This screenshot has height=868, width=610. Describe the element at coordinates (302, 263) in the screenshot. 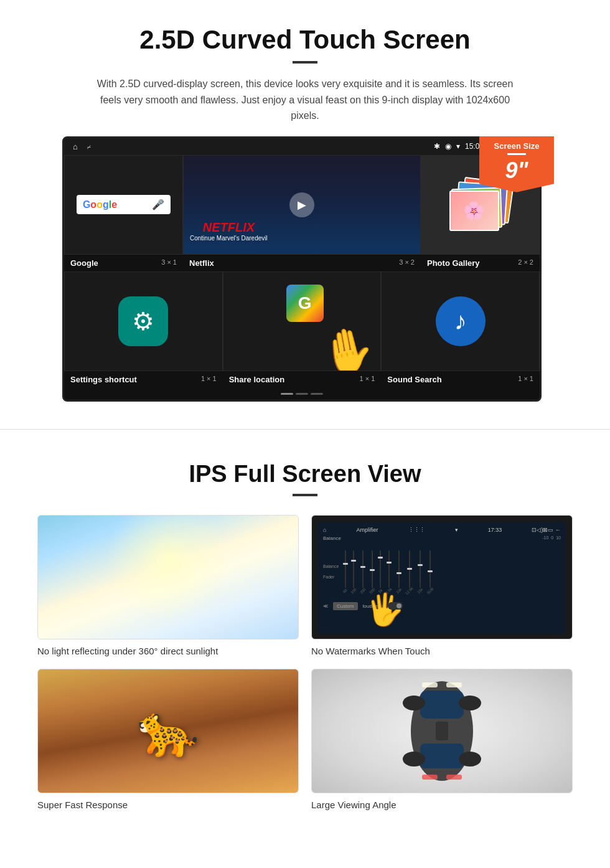

I see `netflix-label: Netflix 3 × 2` at that location.